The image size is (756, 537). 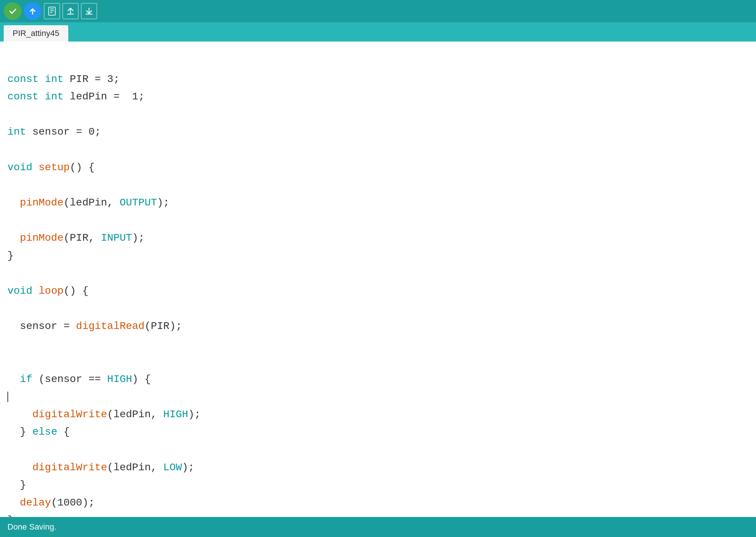 What do you see at coordinates (36, 33) in the screenshot?
I see `tab-pir-attiny45: PIR_attiny45` at bounding box center [36, 33].